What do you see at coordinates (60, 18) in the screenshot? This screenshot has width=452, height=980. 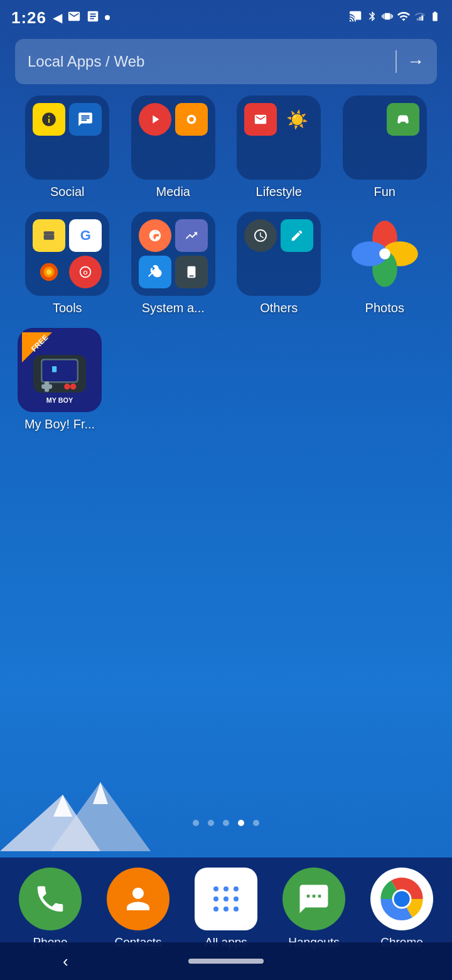 I see `status-left: 1:26 ◀` at bounding box center [60, 18].